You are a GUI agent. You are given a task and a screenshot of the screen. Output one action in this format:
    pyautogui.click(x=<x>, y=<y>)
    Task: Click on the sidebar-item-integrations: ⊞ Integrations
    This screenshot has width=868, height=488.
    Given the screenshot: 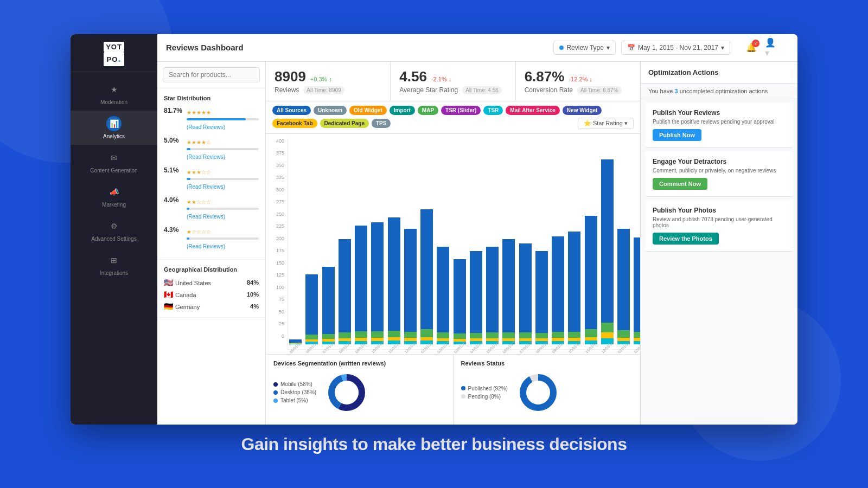 What is the action you would take?
    pyautogui.click(x=114, y=265)
    